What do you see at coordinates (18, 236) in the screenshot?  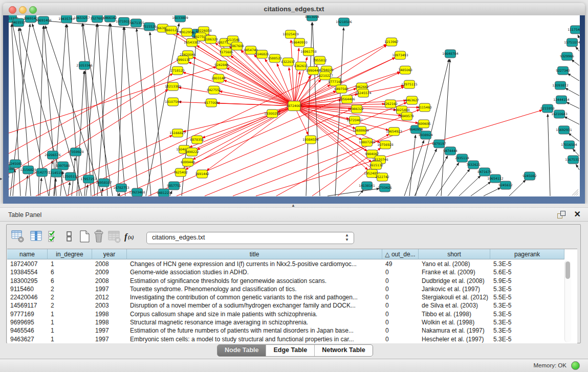 I see `table-options-icon` at bounding box center [18, 236].